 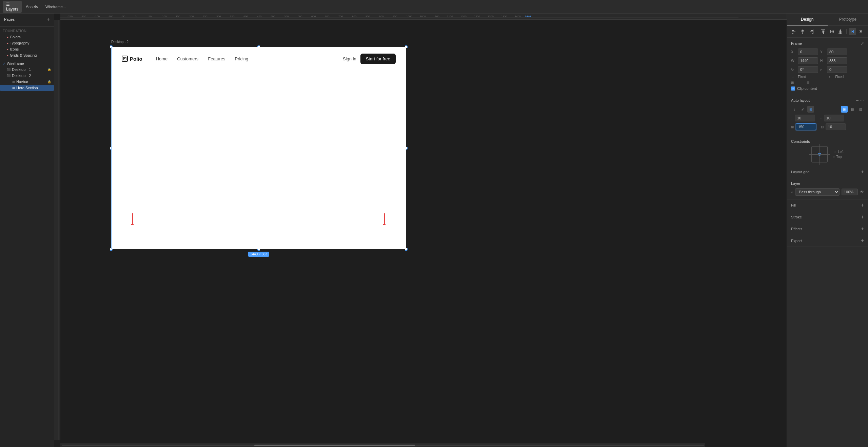 I want to click on clip-content-row: ✓ Clip content, so click(x=827, y=89).